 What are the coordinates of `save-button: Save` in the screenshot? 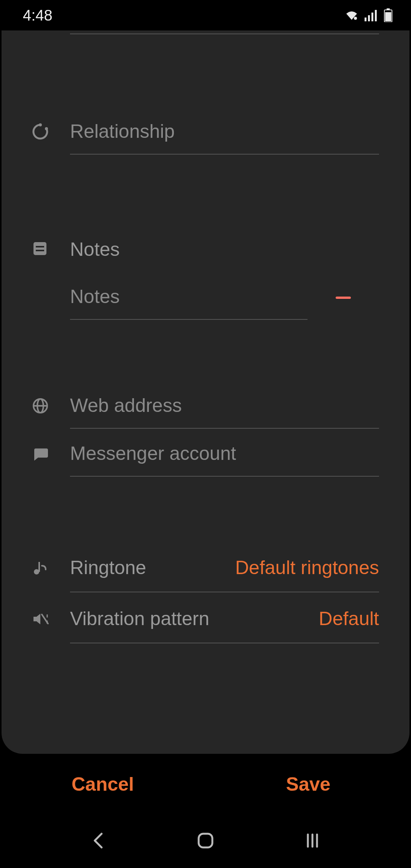 It's located at (308, 784).